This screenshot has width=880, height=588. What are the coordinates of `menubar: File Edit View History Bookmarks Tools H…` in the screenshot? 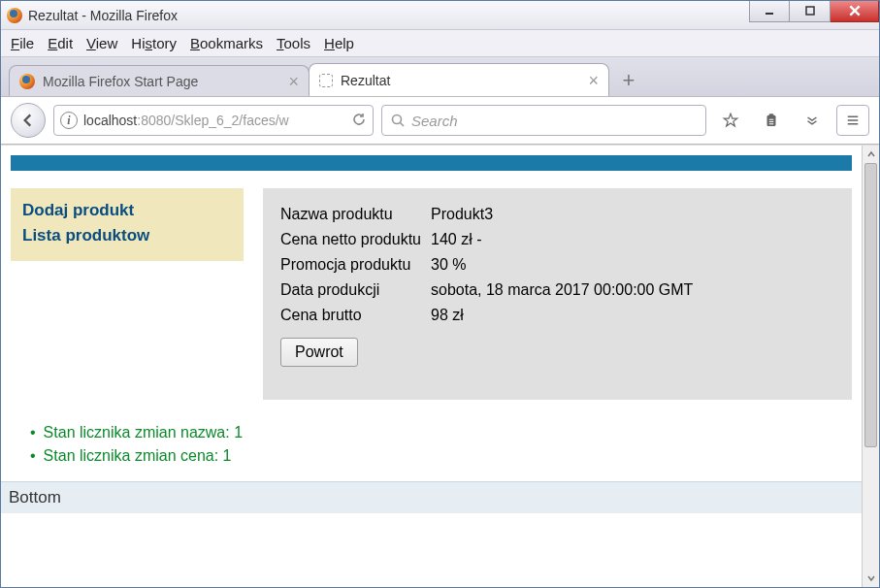 It's located at (440, 44).